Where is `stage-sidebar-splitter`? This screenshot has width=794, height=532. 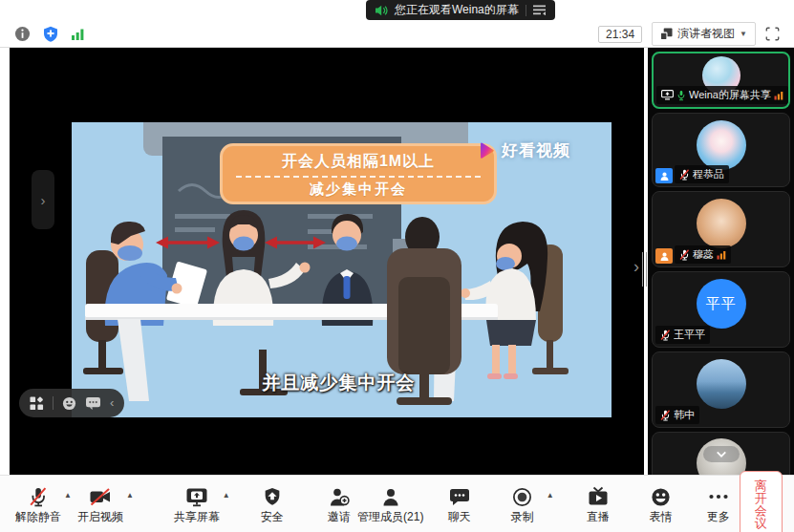 stage-sidebar-splitter is located at coordinates (644, 269).